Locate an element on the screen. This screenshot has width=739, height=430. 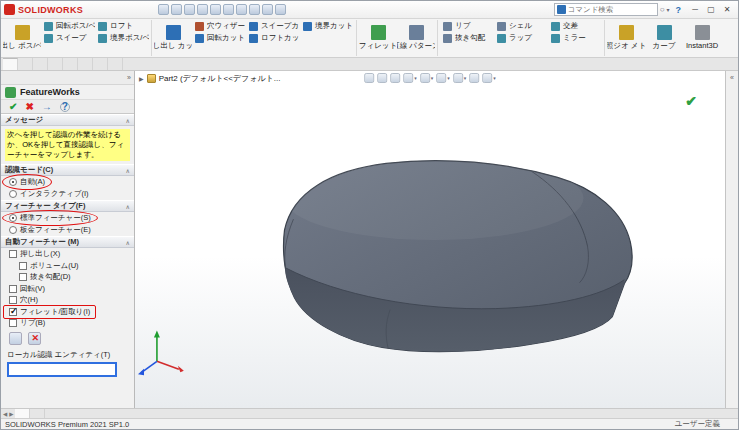
menu-bookmark-star is located at coordinates (148, 10).